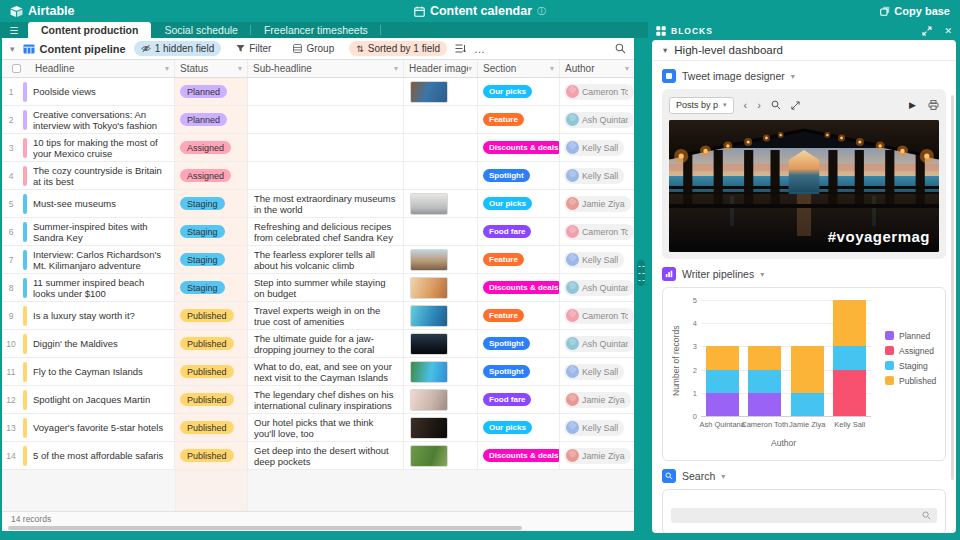 Image resolution: width=960 pixels, height=540 pixels. I want to click on dashboard-header: ▾ High-level dashboard, so click(804, 50).